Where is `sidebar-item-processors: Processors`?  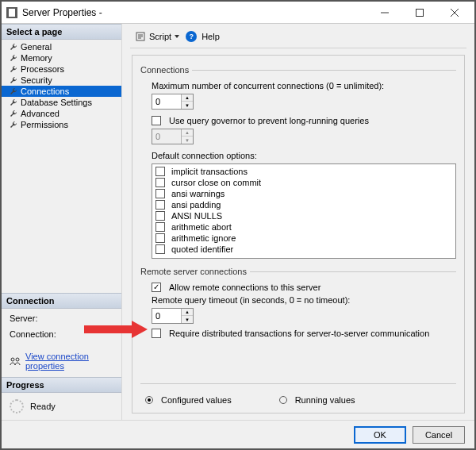 sidebar-item-processors: Processors is located at coordinates (62, 69).